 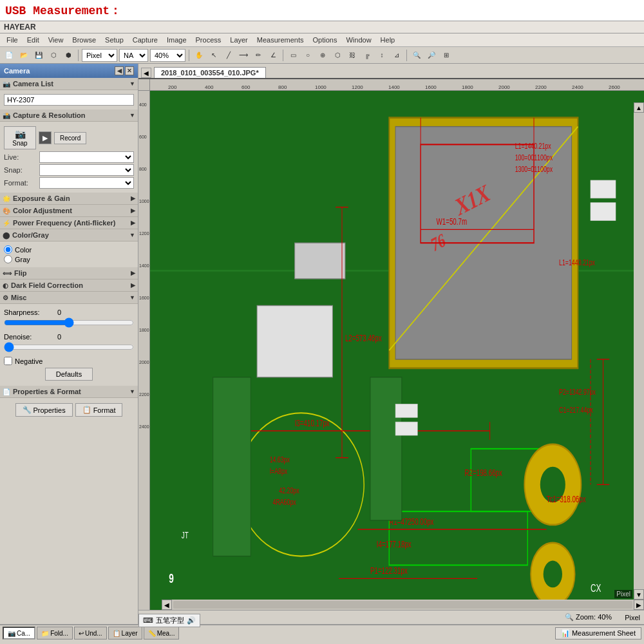 What do you see at coordinates (69, 298) in the screenshot?
I see `misc-header: ⚙ Misc ▼` at bounding box center [69, 298].